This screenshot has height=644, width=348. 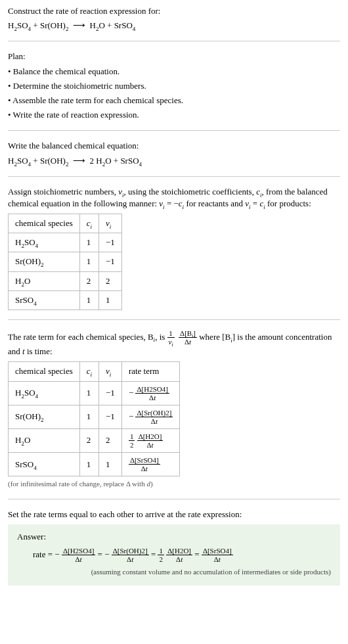 What do you see at coordinates (98, 100) in the screenshot?
I see `plan-item-2-text: Assemble the rate term for each chemical…` at bounding box center [98, 100].